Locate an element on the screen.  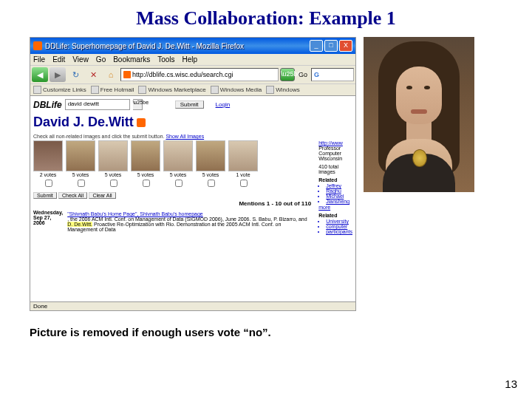
page-search-input: david dewitt is located at coordinates (98, 105).